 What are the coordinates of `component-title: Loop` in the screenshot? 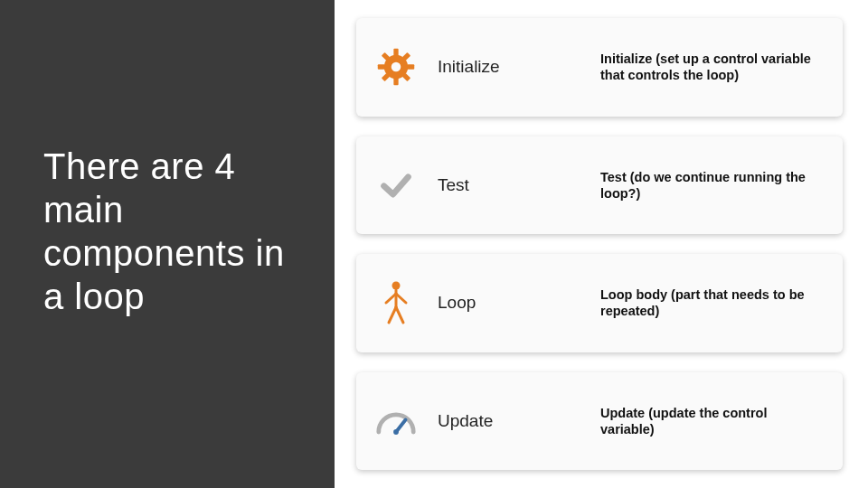 It's located at (510, 303).